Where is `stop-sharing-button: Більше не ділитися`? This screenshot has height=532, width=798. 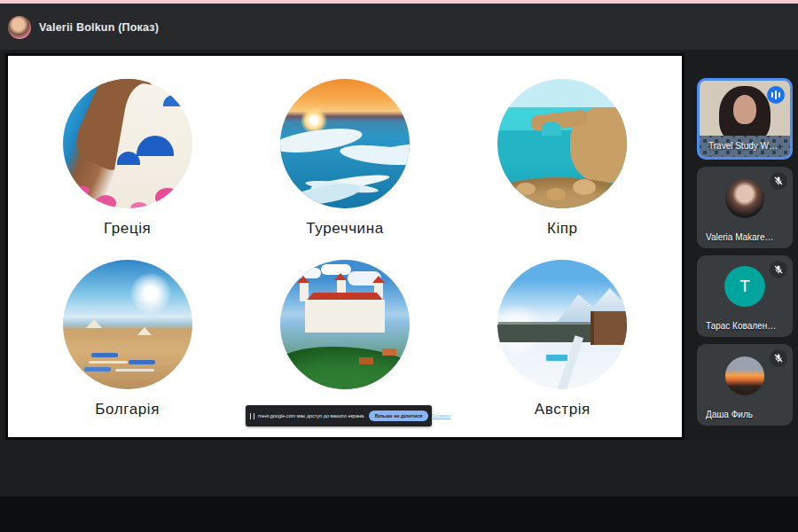 stop-sharing-button: Більше не ділитися is located at coordinates (399, 416).